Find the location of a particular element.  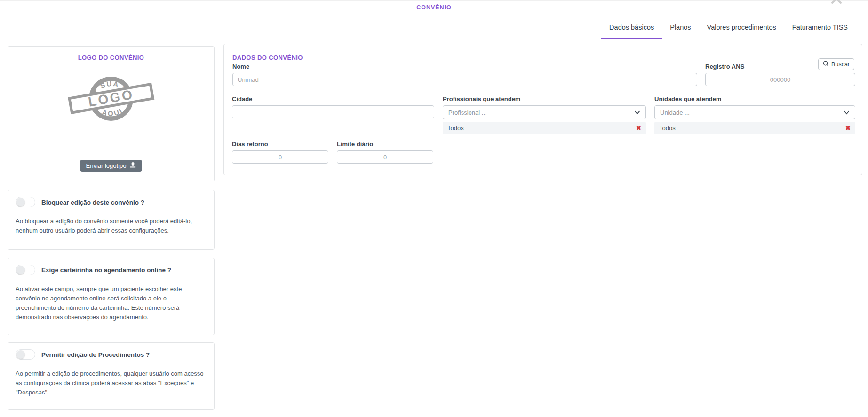

cidade-label: Cidade is located at coordinates (333, 99).